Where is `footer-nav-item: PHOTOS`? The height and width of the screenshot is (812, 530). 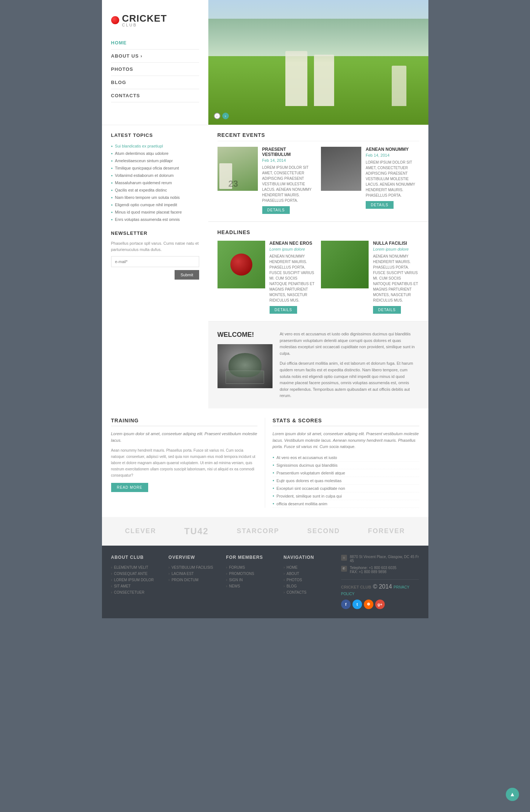
footer-nav-item: PHOTOS is located at coordinates (310, 580).